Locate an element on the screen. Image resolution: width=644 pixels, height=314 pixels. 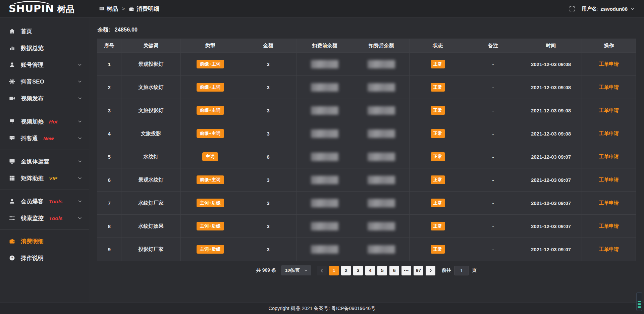
page-size-select: 10条/页 is located at coordinates (296, 270).